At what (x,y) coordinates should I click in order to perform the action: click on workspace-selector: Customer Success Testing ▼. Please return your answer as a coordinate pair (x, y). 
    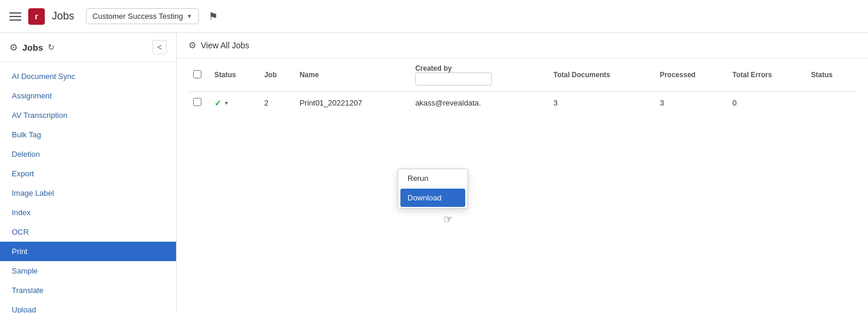
    Looking at the image, I should click on (143, 17).